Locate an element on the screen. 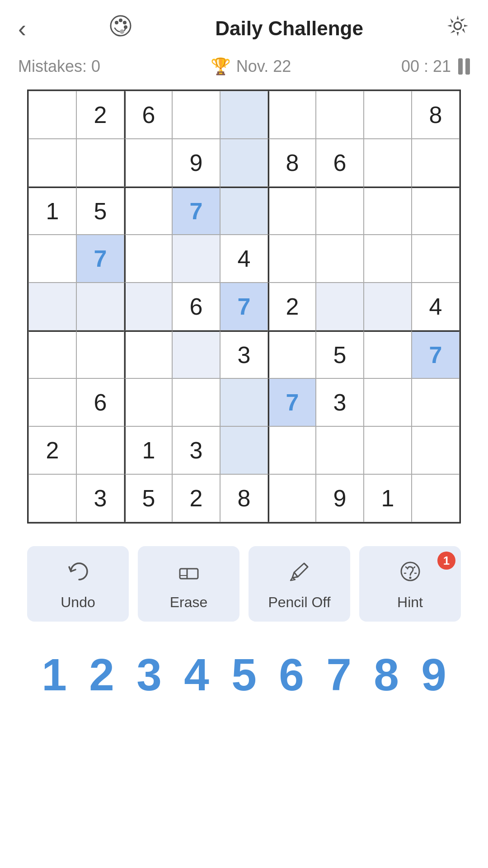  erase-icon is located at coordinates (189, 574).